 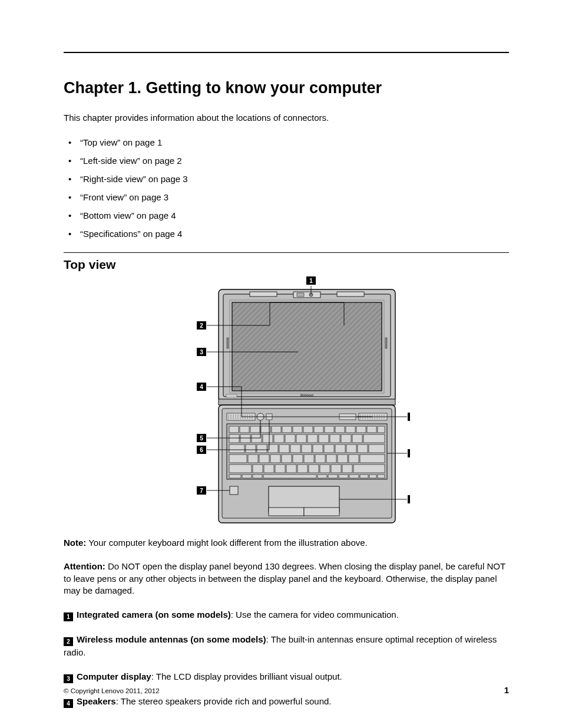 I want to click on callout-item: 4Speakers: The stereo speakers provide r…, so click(x=286, y=701).